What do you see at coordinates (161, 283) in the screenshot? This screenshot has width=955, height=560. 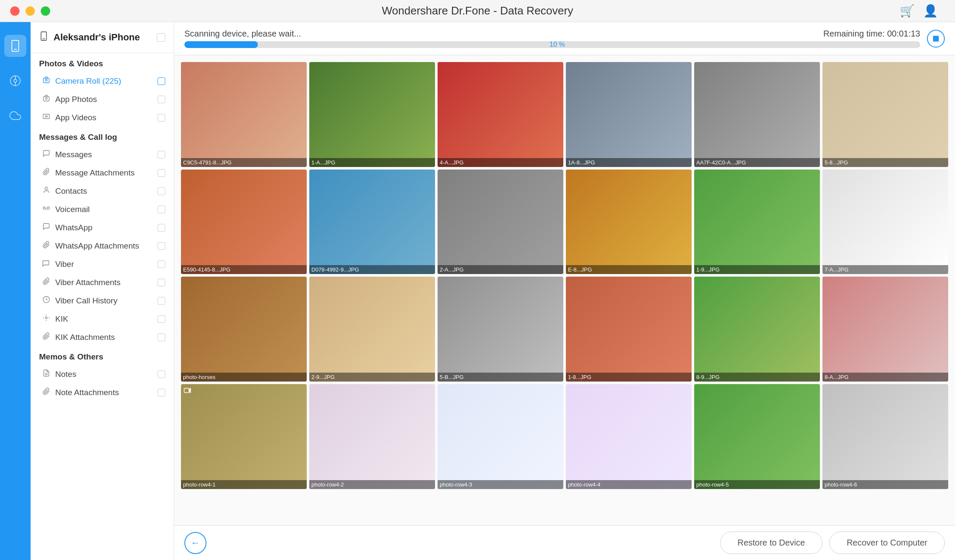 I see `viber-attach-checkbox` at bounding box center [161, 283].